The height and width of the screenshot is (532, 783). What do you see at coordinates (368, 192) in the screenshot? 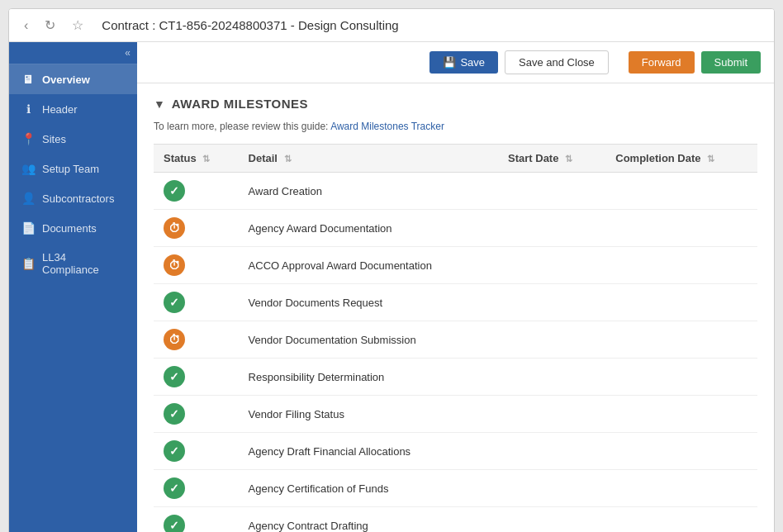
I see `detail-cell: Award Creation` at bounding box center [368, 192].